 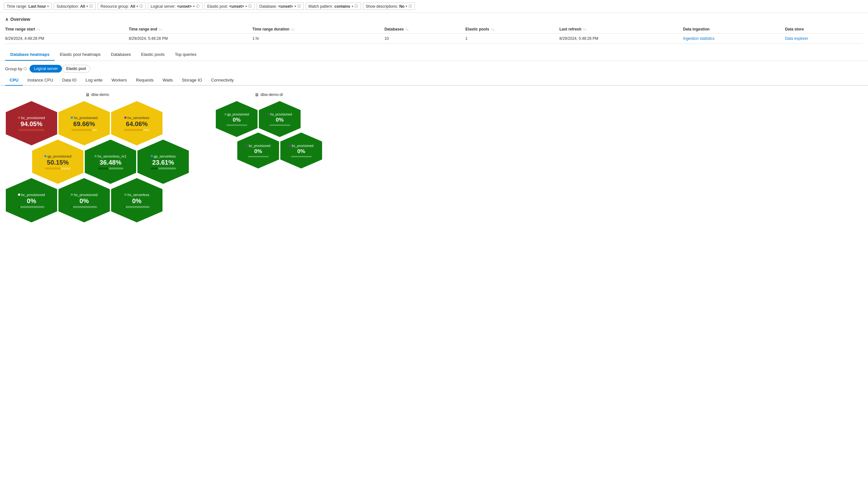 I want to click on group-by-elastic-pool-button: Elastic pool, so click(x=76, y=69).